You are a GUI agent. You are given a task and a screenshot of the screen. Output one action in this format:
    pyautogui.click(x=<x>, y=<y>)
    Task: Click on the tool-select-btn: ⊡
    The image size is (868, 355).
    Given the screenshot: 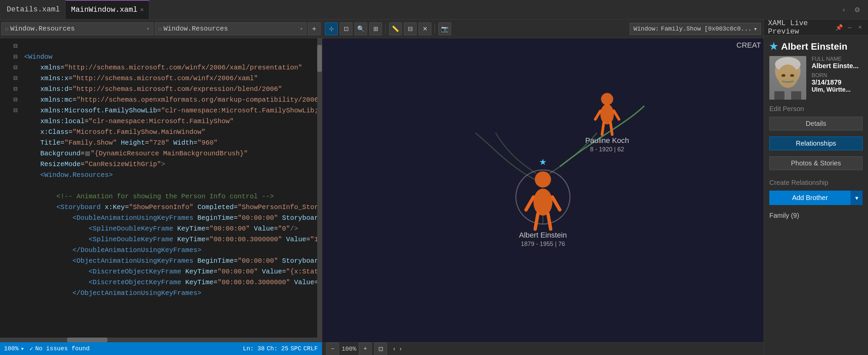 What is the action you would take?
    pyautogui.click(x=346, y=29)
    